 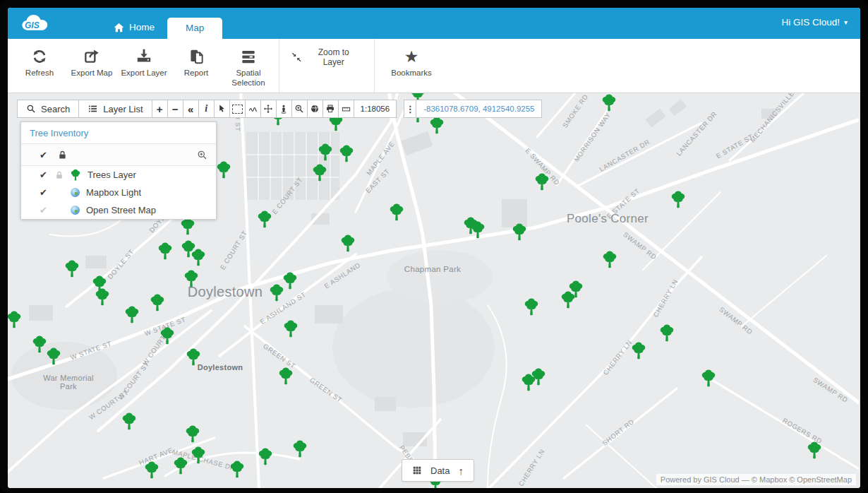 What do you see at coordinates (284, 109) in the screenshot?
I see `streetview-button` at bounding box center [284, 109].